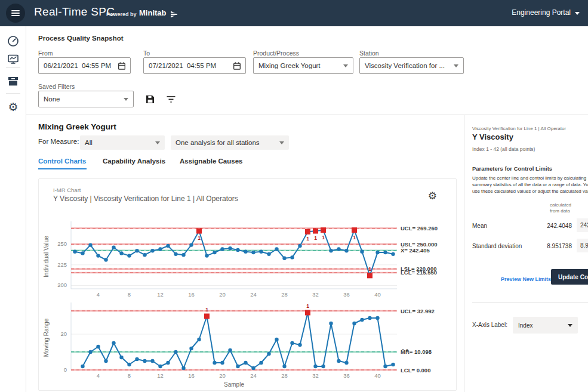 The height and width of the screenshot is (392, 588). I want to click on product-select: Mixing Greek Yogurt, so click(303, 66).